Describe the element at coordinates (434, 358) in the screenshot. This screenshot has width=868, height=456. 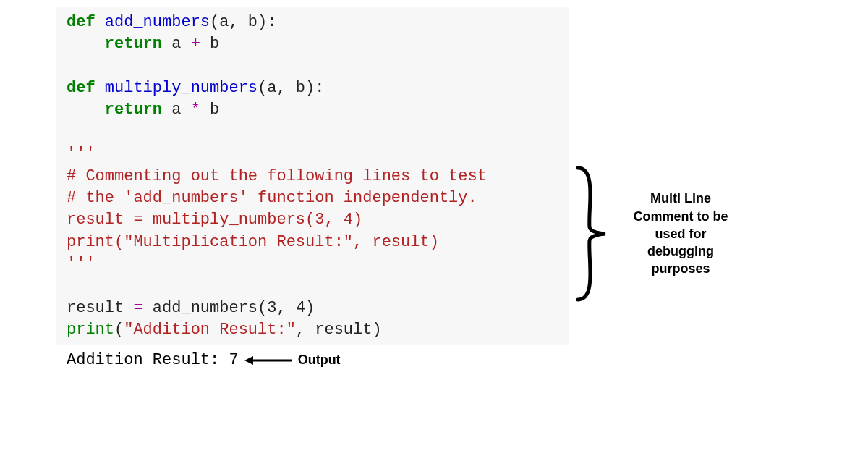
I see `output-row: Addition Result: 7 Output` at that location.